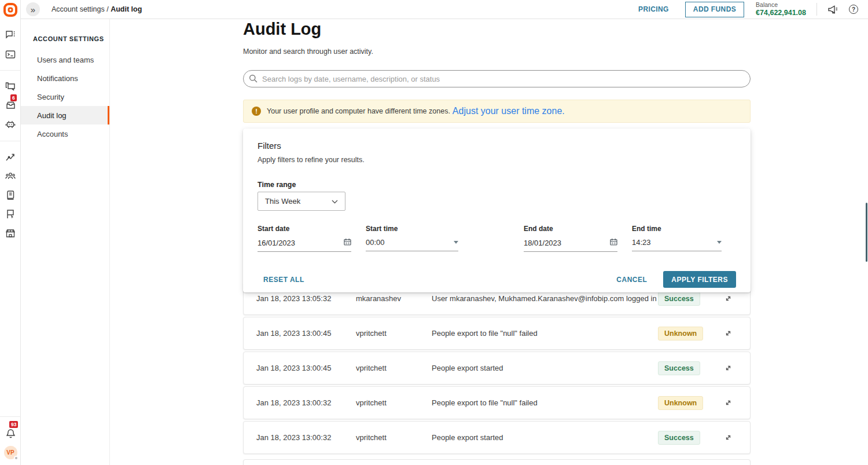 This screenshot has width=868, height=465. Describe the element at coordinates (10, 233) in the screenshot. I see `storefront-icon` at that location.